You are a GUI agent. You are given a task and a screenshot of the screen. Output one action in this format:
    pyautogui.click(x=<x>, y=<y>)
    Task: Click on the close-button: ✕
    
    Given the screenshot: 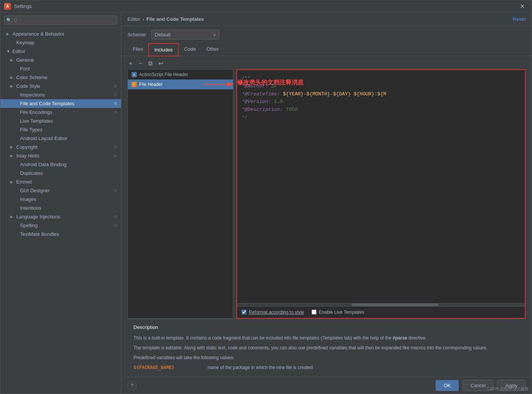 What is the action you would take?
    pyautogui.click(x=523, y=6)
    